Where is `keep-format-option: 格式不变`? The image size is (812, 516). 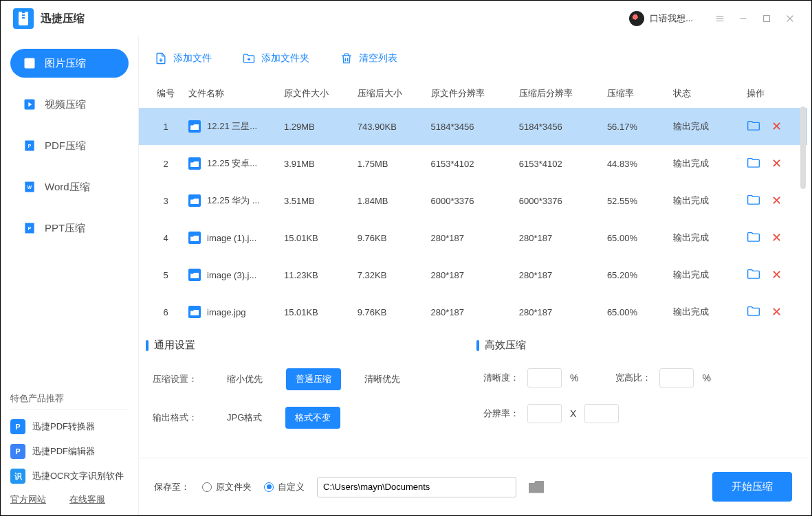 keep-format-option: 格式不变 is located at coordinates (313, 418).